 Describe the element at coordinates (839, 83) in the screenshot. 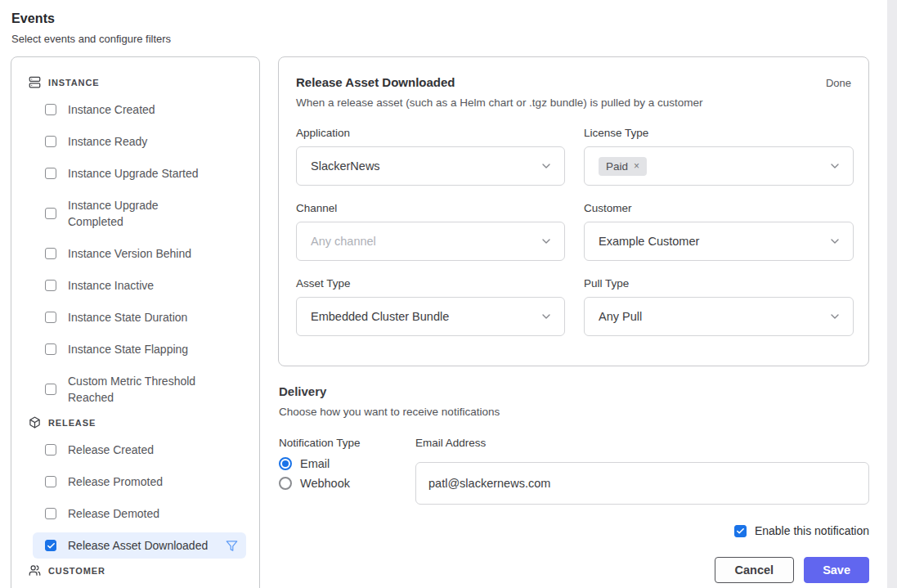

I see `done-link: Done` at that location.